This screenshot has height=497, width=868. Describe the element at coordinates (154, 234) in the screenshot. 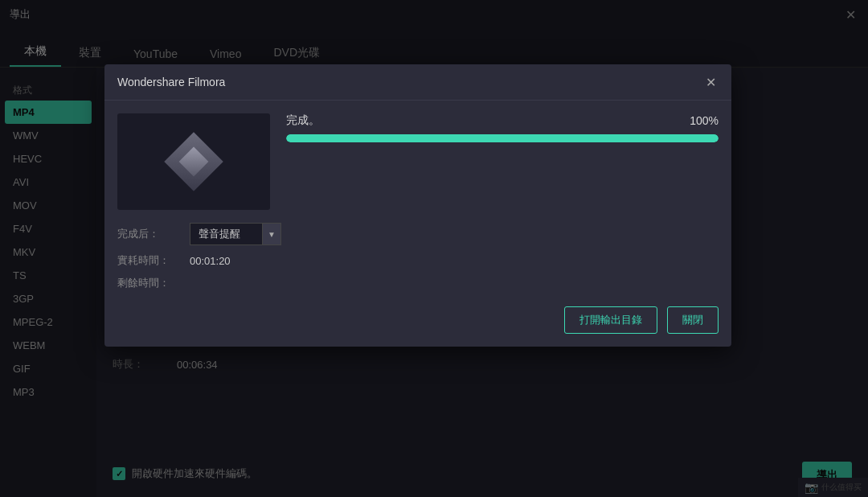

I see `after-complete-label: 完成后：` at that location.